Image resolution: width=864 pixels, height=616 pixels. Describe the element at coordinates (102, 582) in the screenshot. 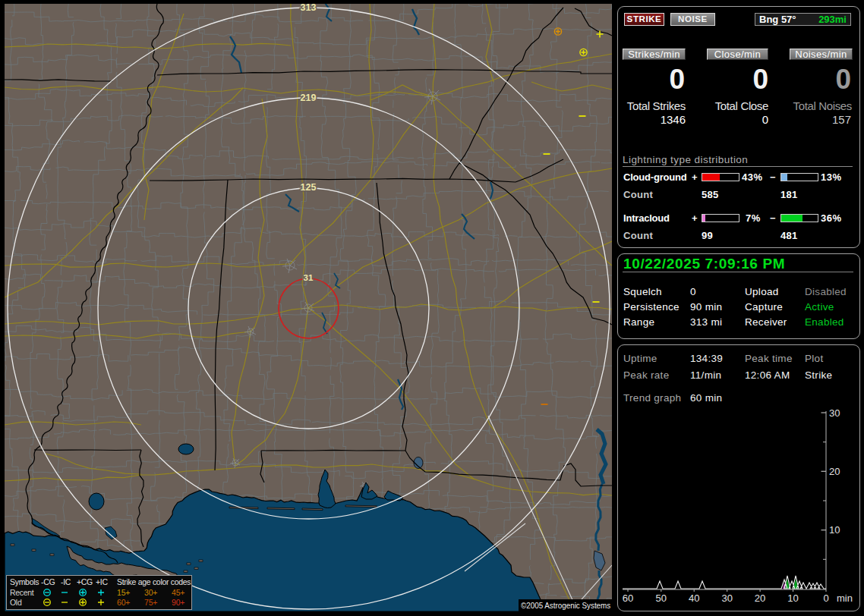

I see `svg-text: +IC` at that location.